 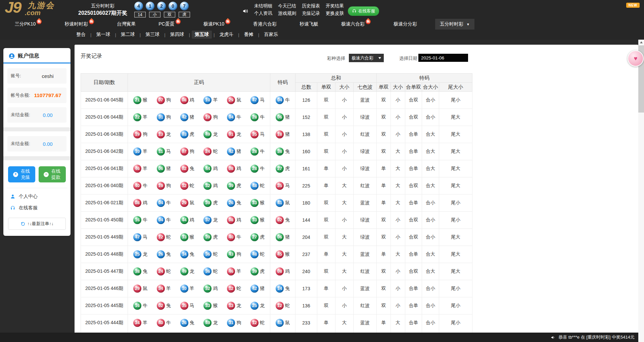 I want to click on sub-nav-item: 第三球, so click(x=152, y=35).